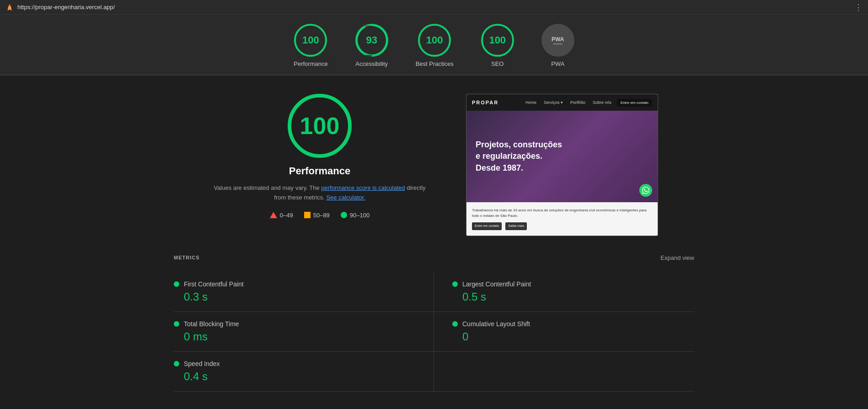 The width and height of the screenshot is (868, 409). Describe the element at coordinates (307, 215) in the screenshot. I see `legend-icon-orange` at that location.